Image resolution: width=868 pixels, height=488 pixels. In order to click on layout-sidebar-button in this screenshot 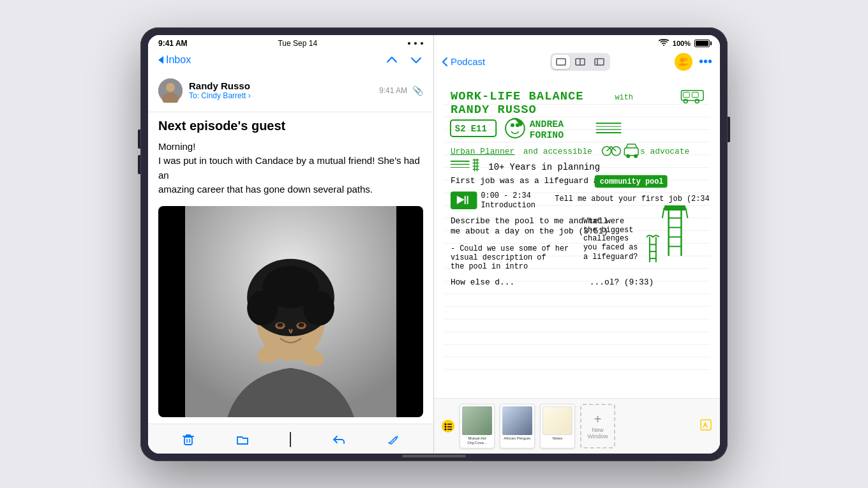, I will do `click(599, 62)`.